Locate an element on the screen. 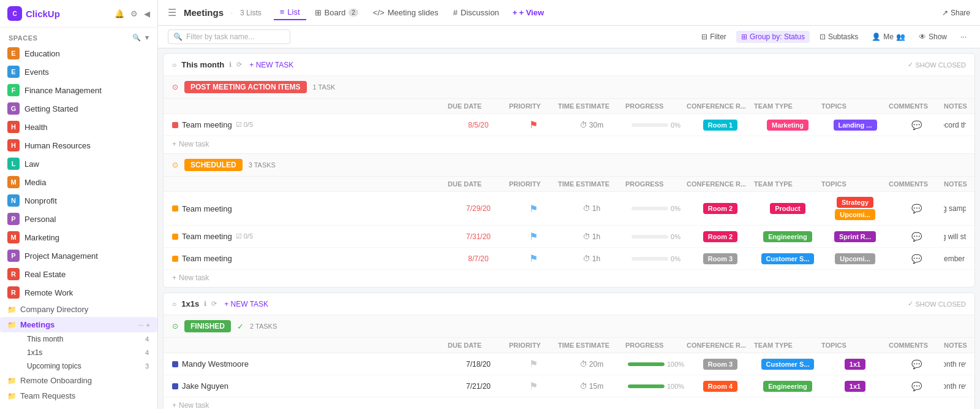 Image resolution: width=980 pixels, height=409 pixels. section-auto-this-month: ⟳ is located at coordinates (239, 65).